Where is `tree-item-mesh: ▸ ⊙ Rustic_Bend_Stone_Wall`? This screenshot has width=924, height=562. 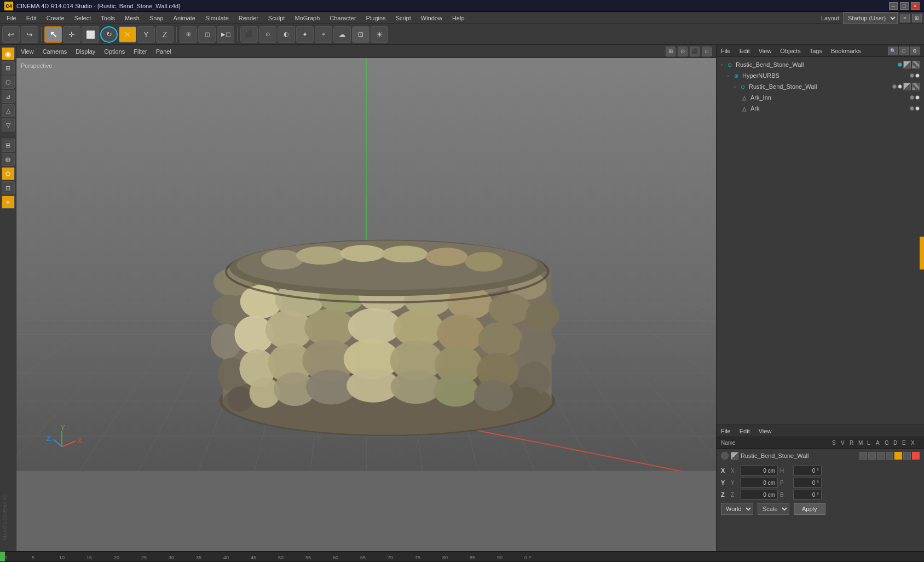
tree-item-mesh: ▸ ⊙ Rustic_Bend_Stone_Wall is located at coordinates (827, 87).